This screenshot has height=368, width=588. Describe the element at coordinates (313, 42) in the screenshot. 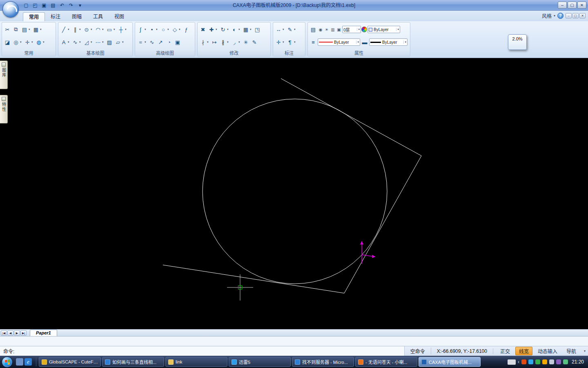

I see `linetype-icon: ≡` at that location.